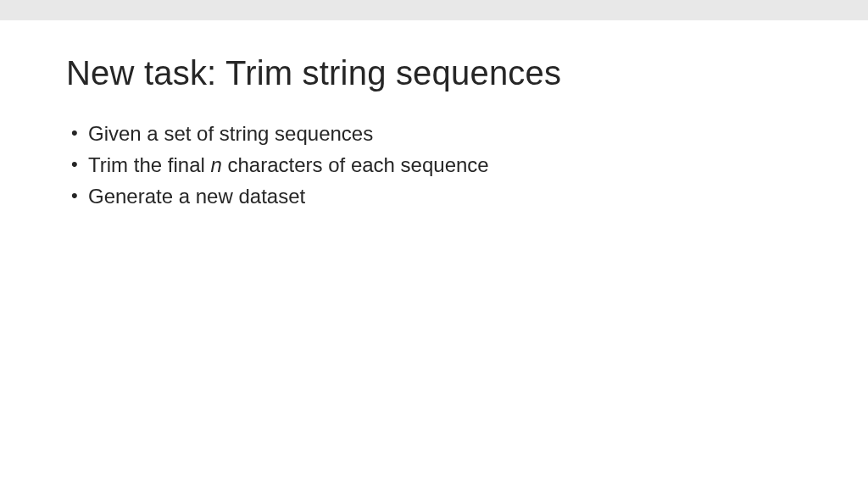 The image size is (868, 488). What do you see at coordinates (197, 197) in the screenshot?
I see `bullet-text: Generate a new dataset` at bounding box center [197, 197].